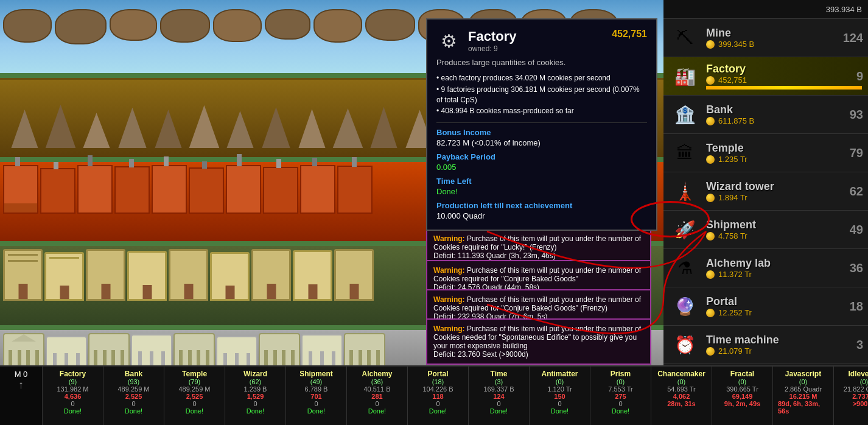 This screenshot has height=425, width=868. I want to click on bottom-chancemaker: Chancemaker (0) 54.693 Tr 4,062 28m, 31s, so click(682, 396).